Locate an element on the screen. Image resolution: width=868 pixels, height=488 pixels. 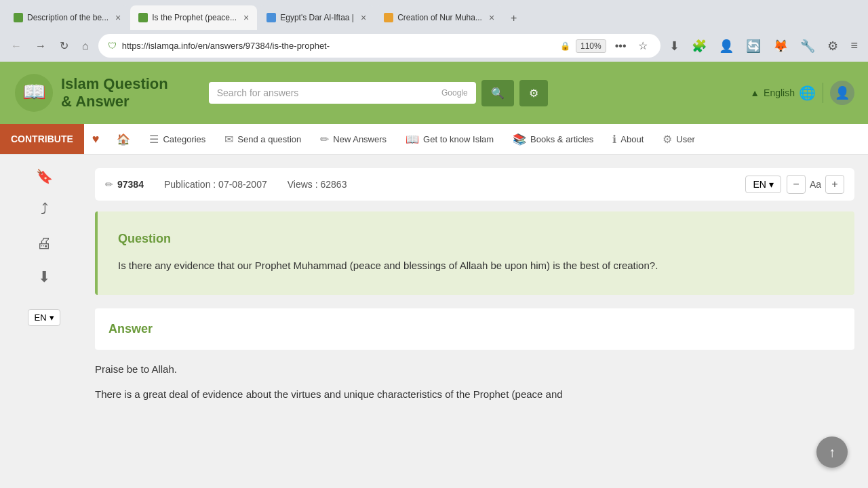
article-lang-label: EN is located at coordinates (760, 184).